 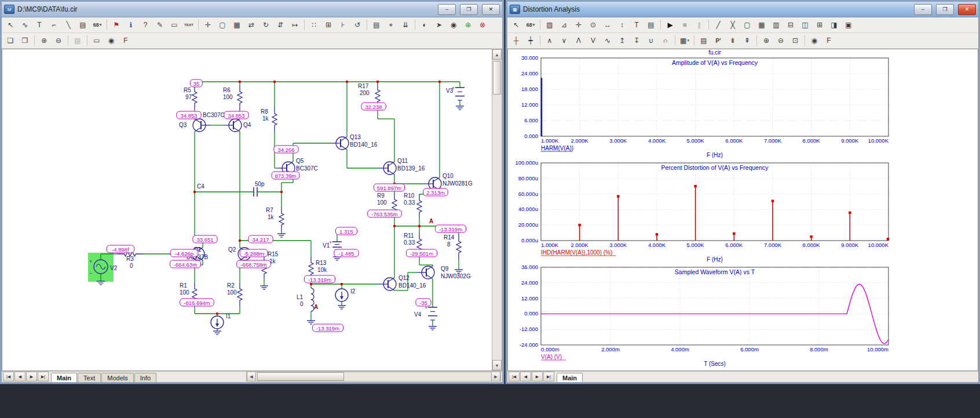 What do you see at coordinates (374, 377) in the screenshot?
I see `horizontal-scrollbar: ◀ ▶` at bounding box center [374, 377].